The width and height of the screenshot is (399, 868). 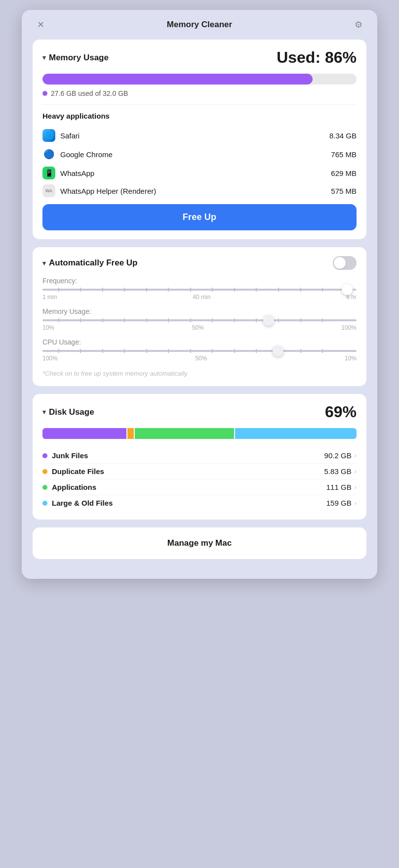 I want to click on app-size-whatsapp-helper: 575 MB, so click(x=344, y=191).